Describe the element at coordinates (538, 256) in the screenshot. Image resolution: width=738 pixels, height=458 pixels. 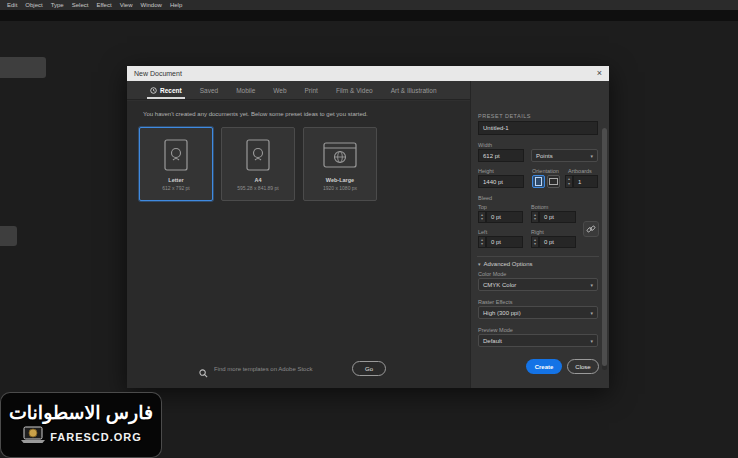
I see `divider` at that location.